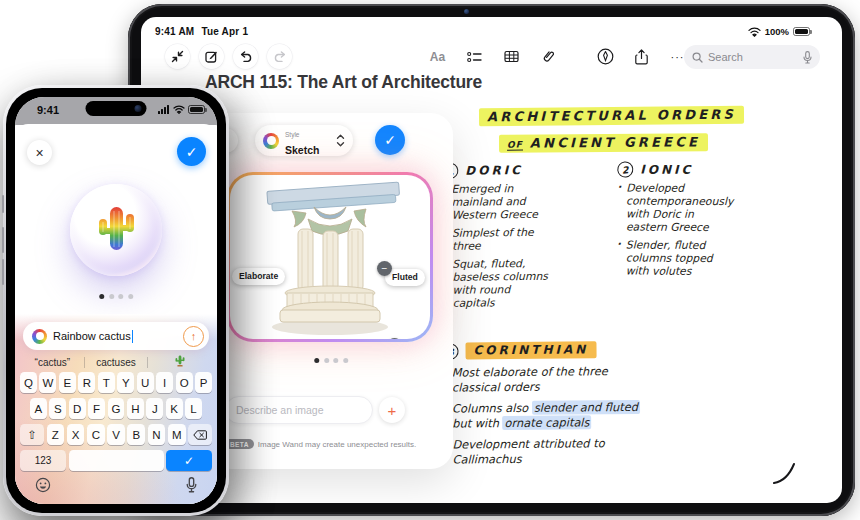  Describe the element at coordinates (438, 56) in the screenshot. I see `format-icon: Aa` at that location.